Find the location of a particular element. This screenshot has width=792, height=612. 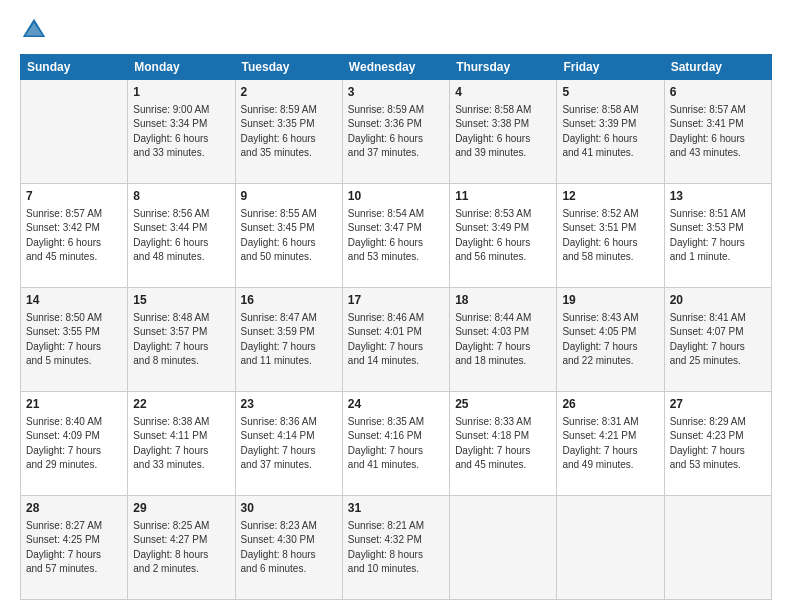

day-info: Sunrise: 8:21 AMSunset: 4:32 PMDaylight:… is located at coordinates (386, 548).